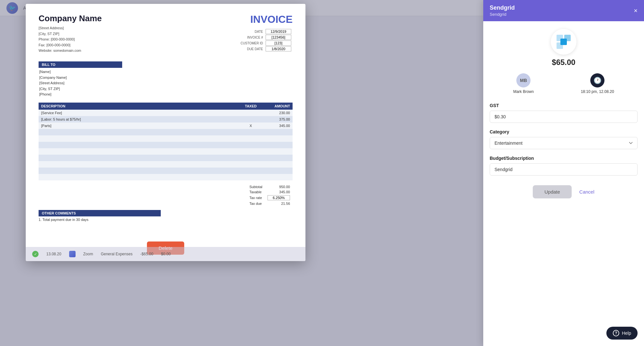 The width and height of the screenshot is (644, 346). What do you see at coordinates (597, 84) in the screenshot?
I see `time-meta: 🕐 18:10 pm, 12.08.20` at bounding box center [597, 84].